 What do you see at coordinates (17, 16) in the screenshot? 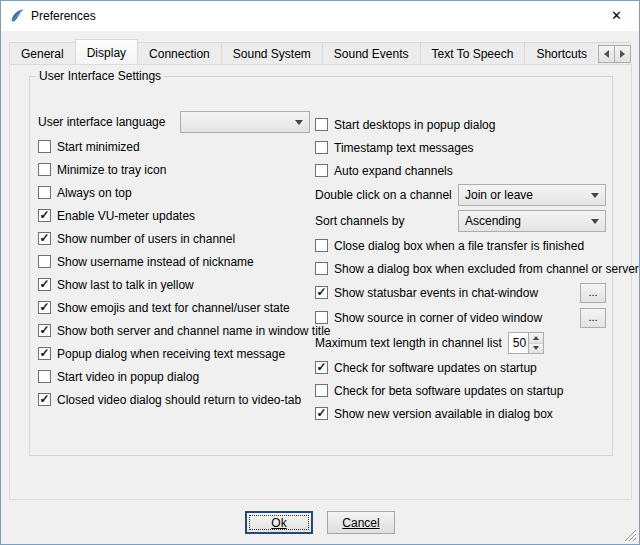
I see `app-icon` at bounding box center [17, 16].